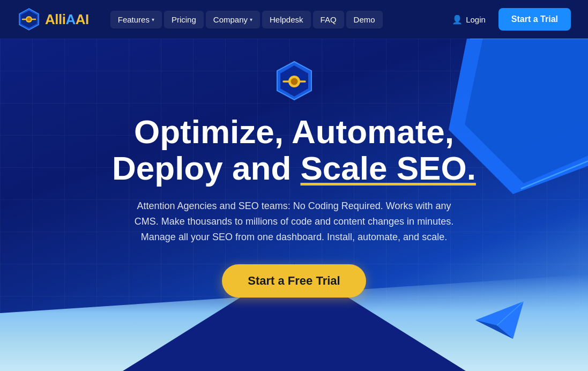 The image size is (588, 371). I want to click on nav-company: Company ▾, so click(233, 19).